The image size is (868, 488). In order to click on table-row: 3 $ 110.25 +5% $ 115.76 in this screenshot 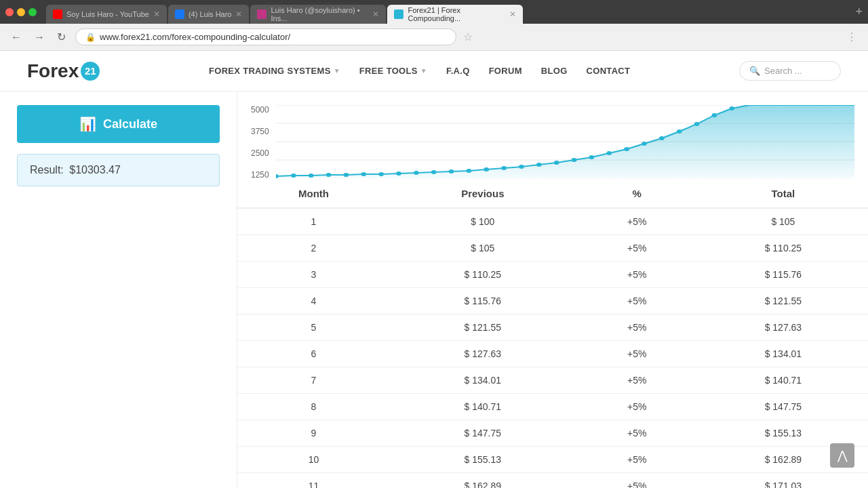, I will do `click(553, 275)`.